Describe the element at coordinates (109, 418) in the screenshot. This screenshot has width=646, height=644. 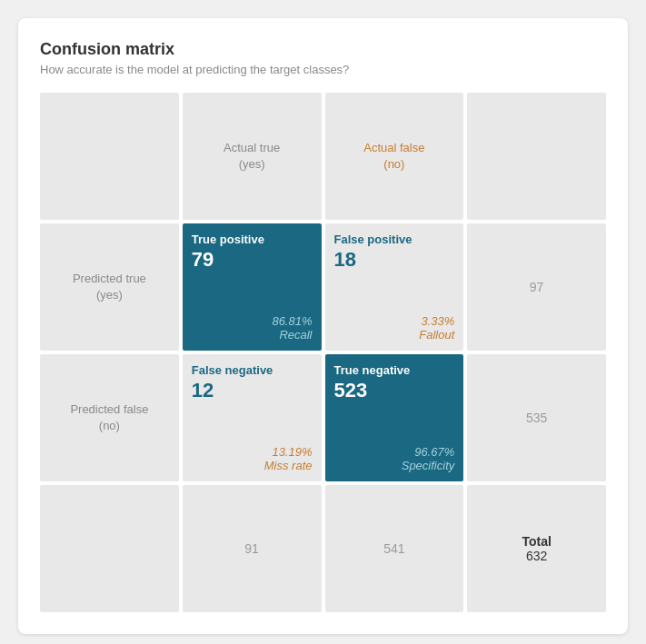
I see `predicted-false-label: Predicted false (no)` at that location.